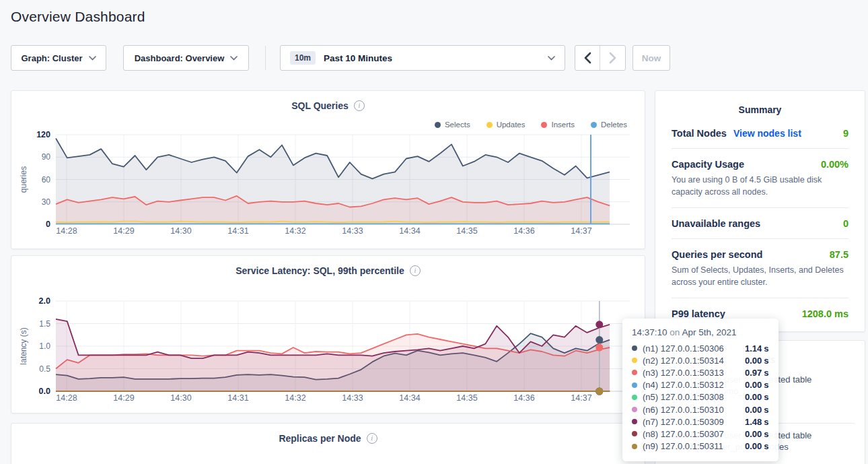  Describe the element at coordinates (46, 180) in the screenshot. I see `svg-text: 60` at that location.